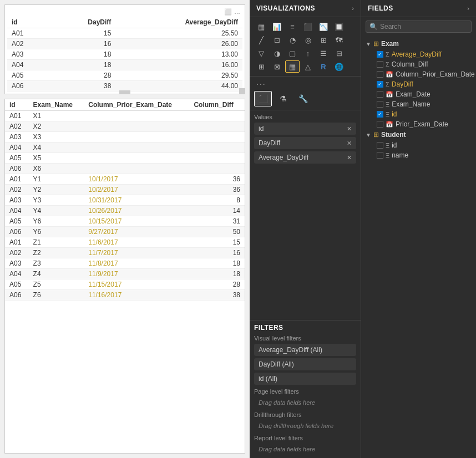 This screenshot has height=458, width=476. I want to click on table-row: A04 Z4 11/9/2017 18, so click(125, 274).